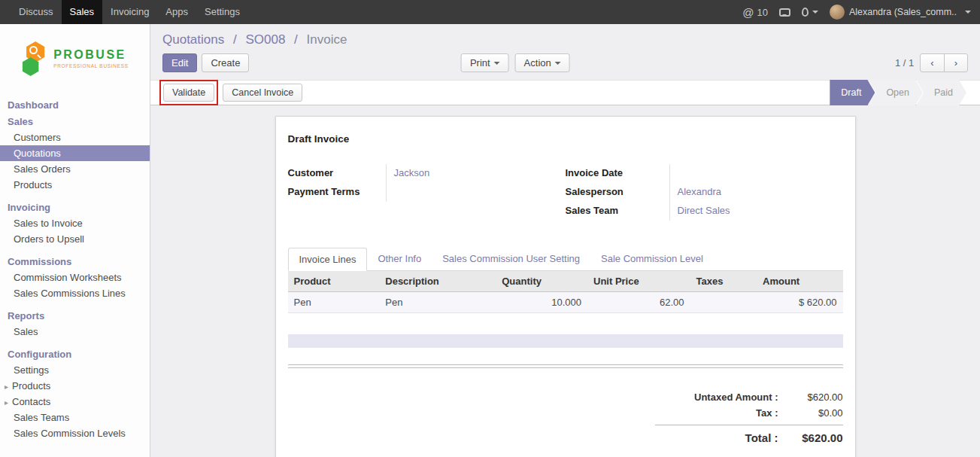 The width and height of the screenshot is (980, 457). Describe the element at coordinates (189, 93) in the screenshot. I see `annotation-highlight-box: Validate` at that location.